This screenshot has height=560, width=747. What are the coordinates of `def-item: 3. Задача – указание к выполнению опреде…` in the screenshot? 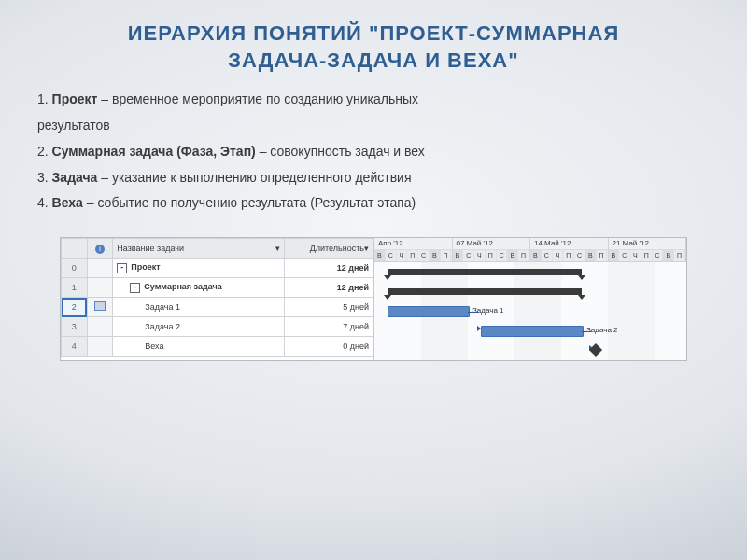 It's located at (370, 178).